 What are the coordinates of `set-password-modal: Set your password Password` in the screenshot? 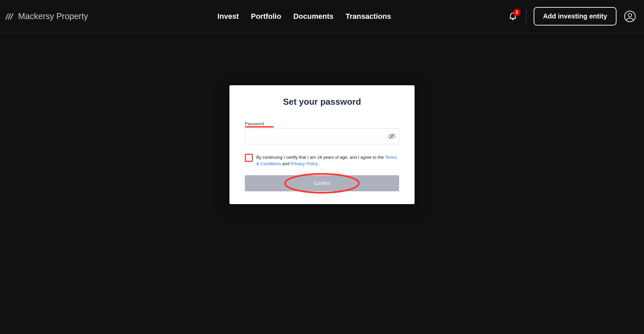 It's located at (322, 145).